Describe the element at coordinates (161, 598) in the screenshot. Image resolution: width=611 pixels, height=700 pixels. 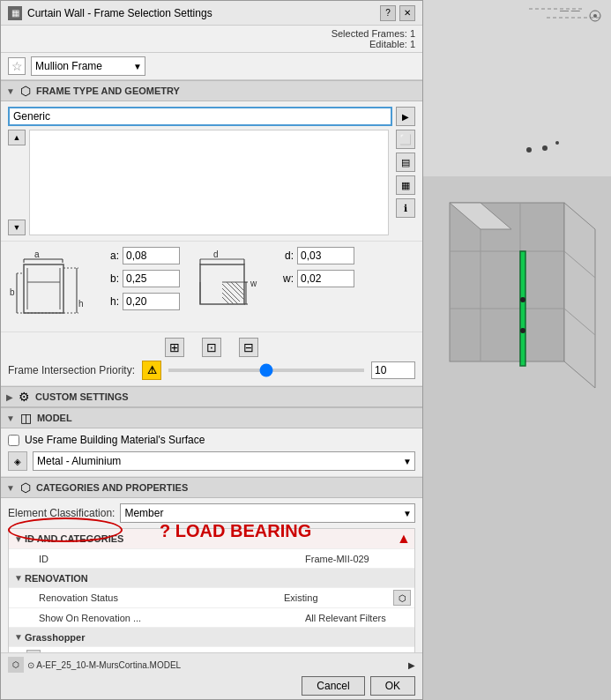
I see `renovation-status-label: Renovation Status` at that location.